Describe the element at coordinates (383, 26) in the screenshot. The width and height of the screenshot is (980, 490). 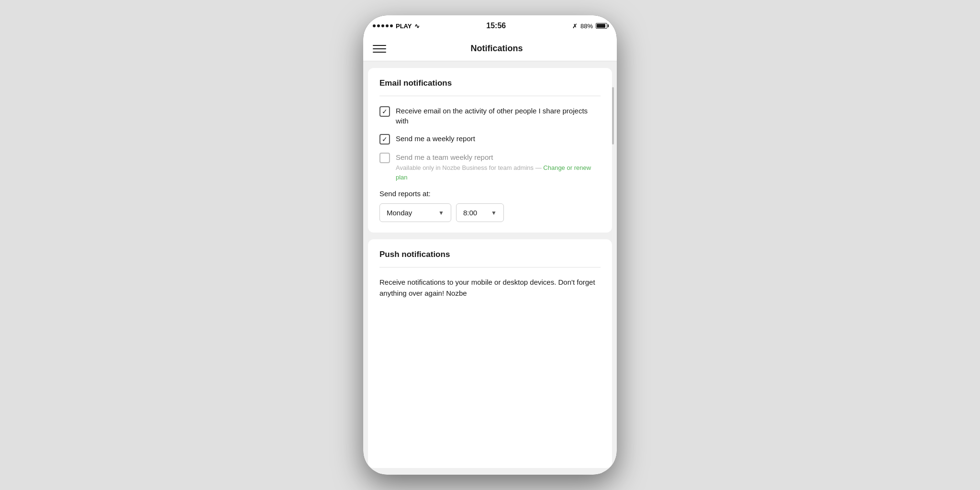
I see `signal-dots` at that location.